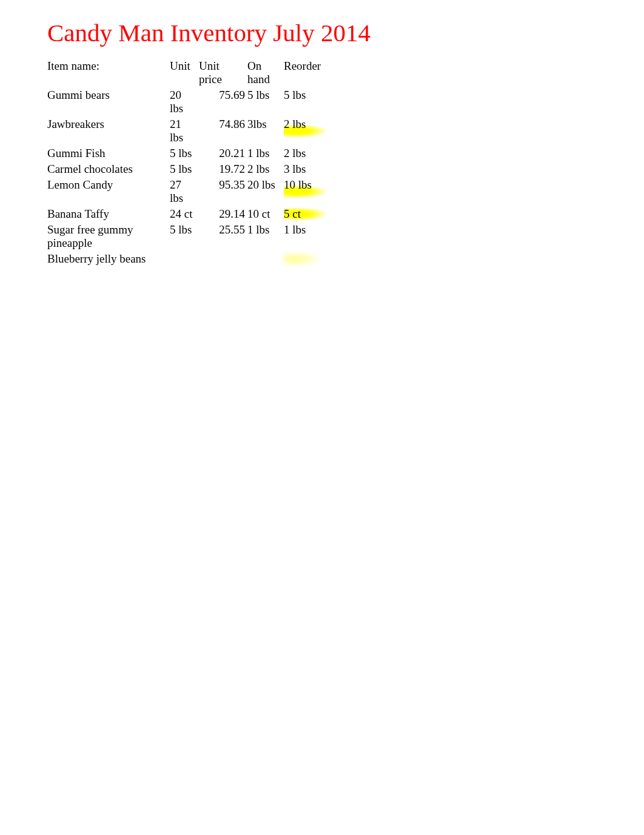 Image resolution: width=644 pixels, height=835 pixels. I want to click on header-onhand: On hand, so click(266, 73).